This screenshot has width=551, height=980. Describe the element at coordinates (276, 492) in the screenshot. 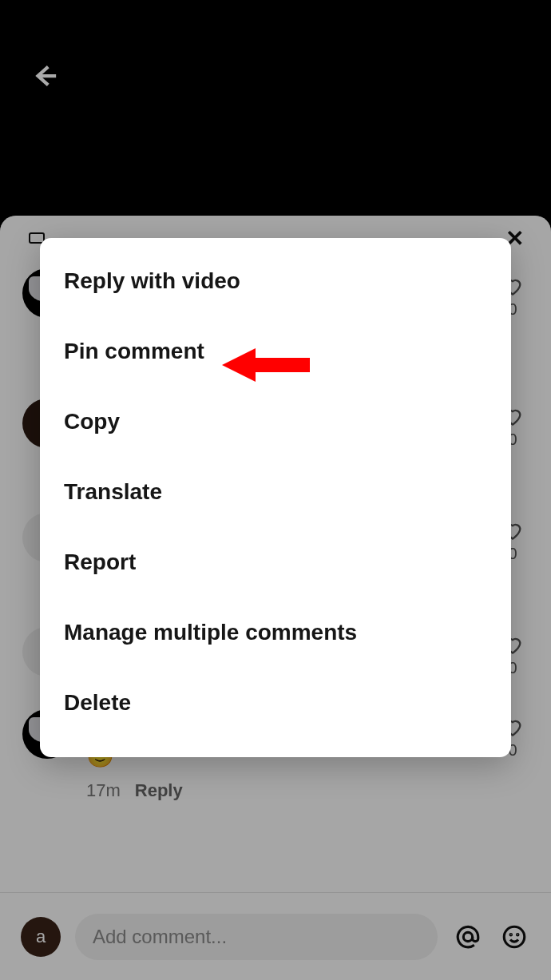

I see `menu-translate: Translate` at that location.